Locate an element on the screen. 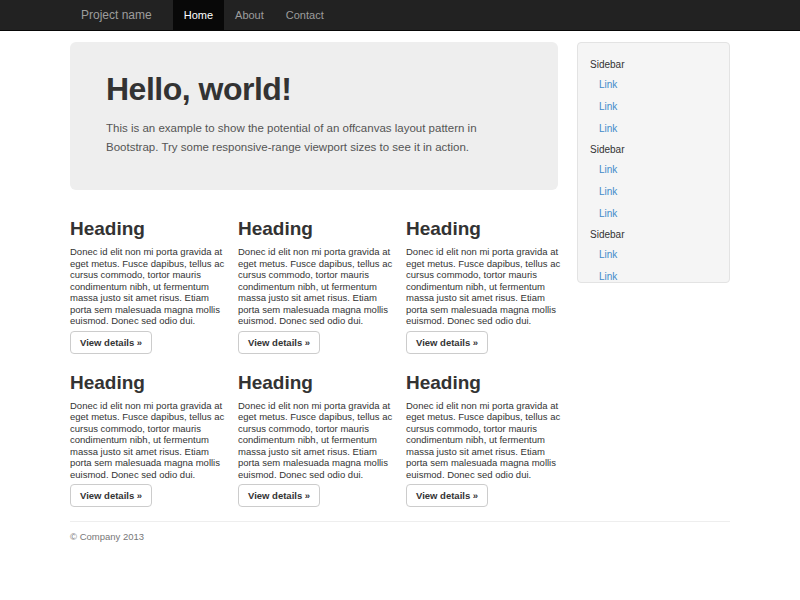  navbar-brand: Project name is located at coordinates (116, 16).